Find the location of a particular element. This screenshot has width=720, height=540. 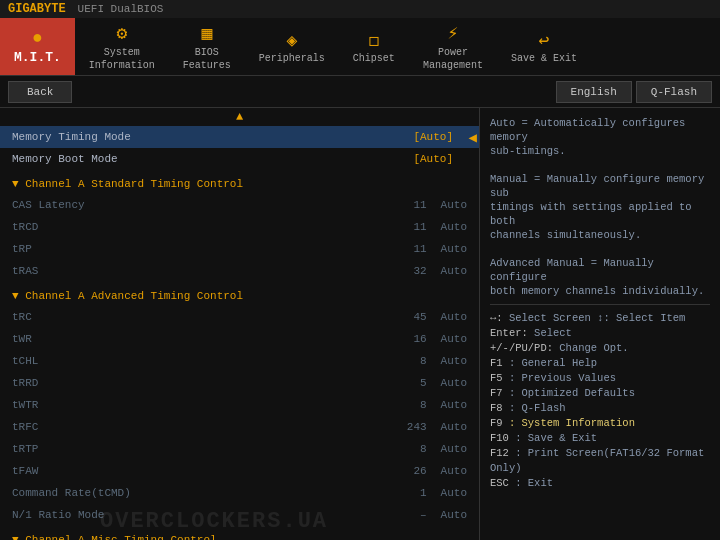

key-label: F9 is located at coordinates (500, 423).